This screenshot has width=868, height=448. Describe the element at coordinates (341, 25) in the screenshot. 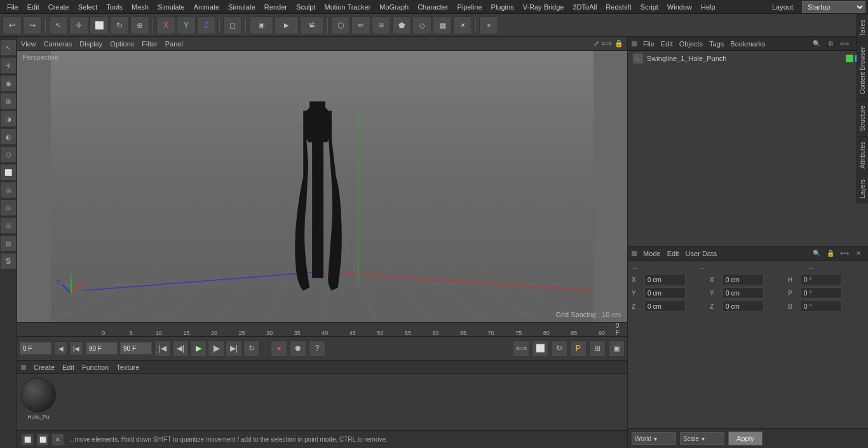

I see `create-cube-button: ⬡` at that location.